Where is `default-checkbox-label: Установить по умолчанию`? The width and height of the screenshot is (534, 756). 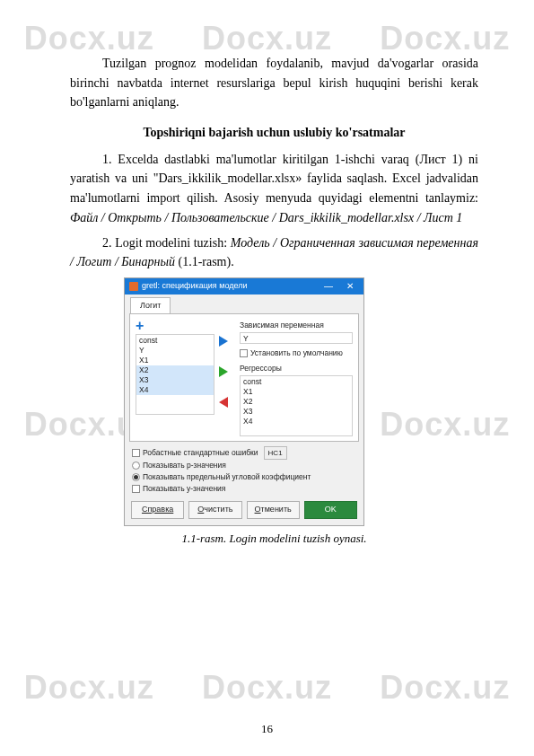
default-checkbox-label: Установить по умолчанию is located at coordinates (296, 354).